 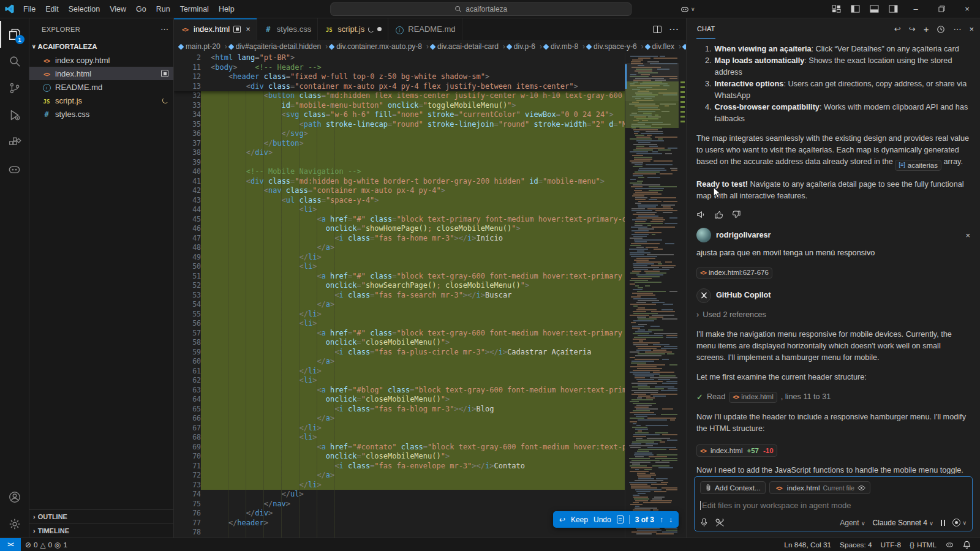 What do you see at coordinates (685, 47) in the screenshot?
I see `breadcrumb-item: div ›` at bounding box center [685, 47].